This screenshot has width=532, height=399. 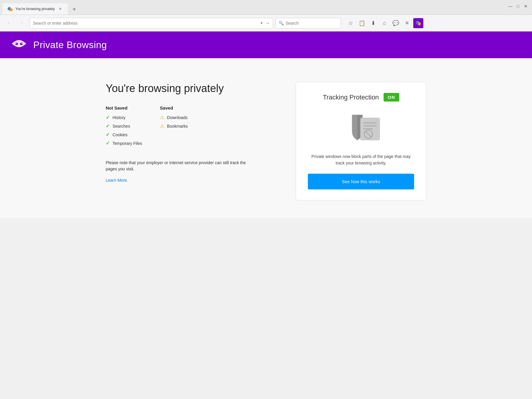 I want to click on back-icon: ‹, so click(x=9, y=23).